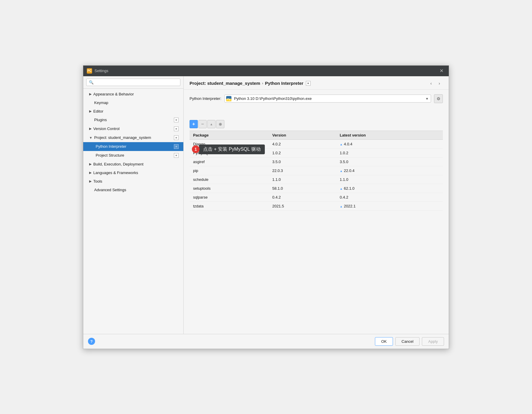 Image resolution: width=532 pixels, height=414 pixels. What do you see at coordinates (435, 83) in the screenshot?
I see `nav-arrows: ‹ ›` at bounding box center [435, 83].